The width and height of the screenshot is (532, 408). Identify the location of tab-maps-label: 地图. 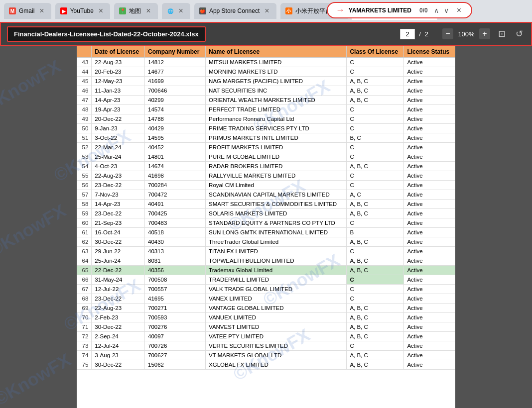
(135, 11).